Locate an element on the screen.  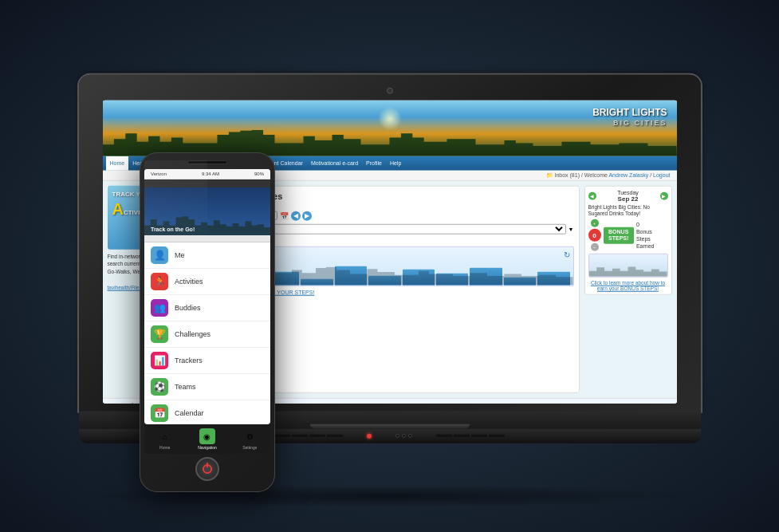
challenge-text: Bright Lights Big Cities: No Sugared Dri… is located at coordinates (628, 211).